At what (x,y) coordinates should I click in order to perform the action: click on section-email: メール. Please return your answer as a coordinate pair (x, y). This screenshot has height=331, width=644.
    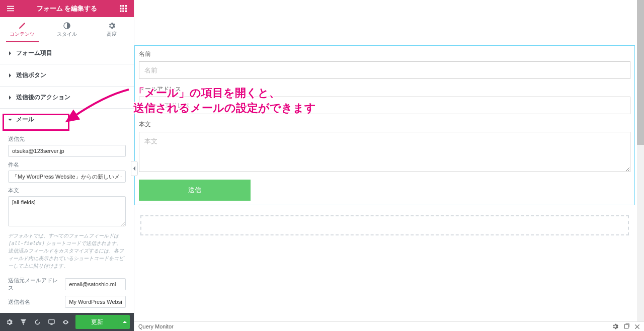
    Looking at the image, I should click on (67, 120).